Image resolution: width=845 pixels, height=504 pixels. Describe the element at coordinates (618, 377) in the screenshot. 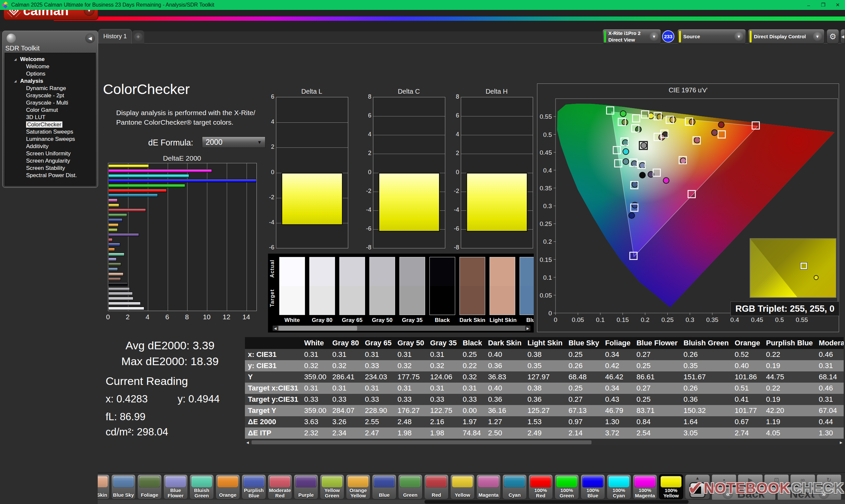

I see `table-cell: 46.42` at that location.